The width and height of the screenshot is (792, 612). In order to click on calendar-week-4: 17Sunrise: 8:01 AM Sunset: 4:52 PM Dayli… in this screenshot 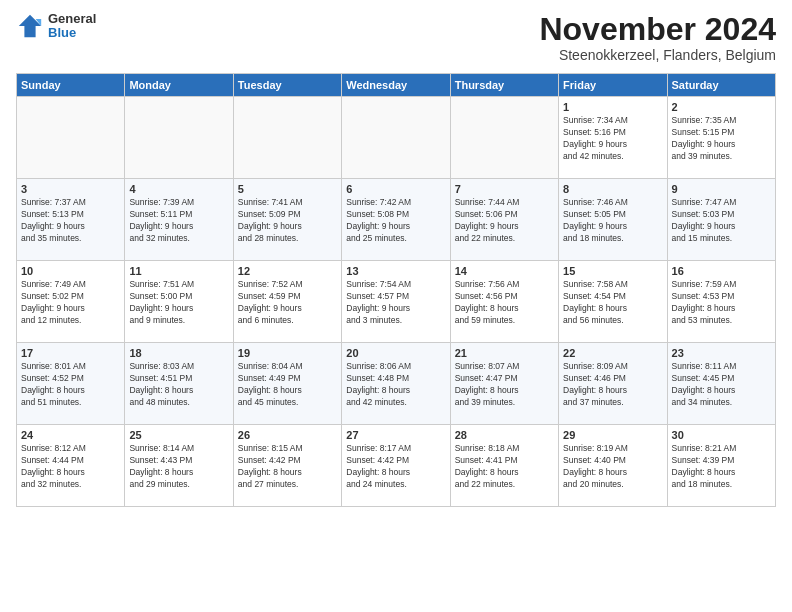, I will do `click(396, 384)`.